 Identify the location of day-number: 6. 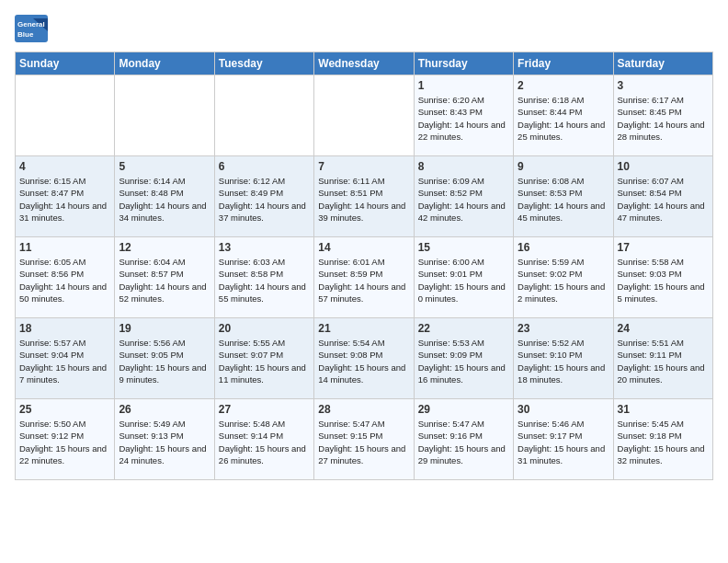
(265, 167).